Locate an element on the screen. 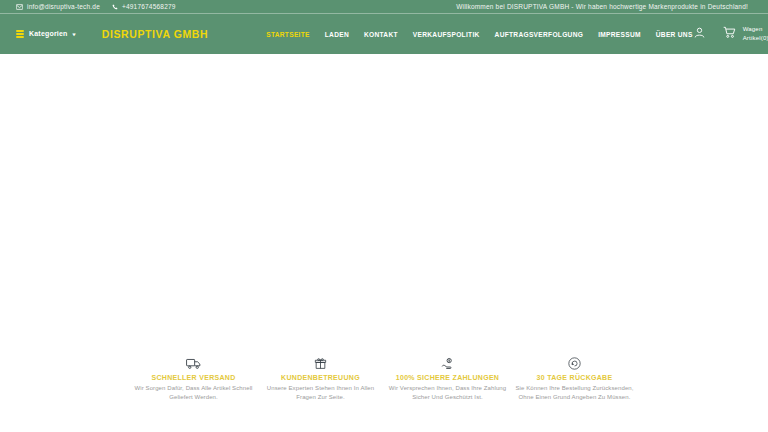  menu-item-impressum: IMPRESSUM is located at coordinates (620, 34).